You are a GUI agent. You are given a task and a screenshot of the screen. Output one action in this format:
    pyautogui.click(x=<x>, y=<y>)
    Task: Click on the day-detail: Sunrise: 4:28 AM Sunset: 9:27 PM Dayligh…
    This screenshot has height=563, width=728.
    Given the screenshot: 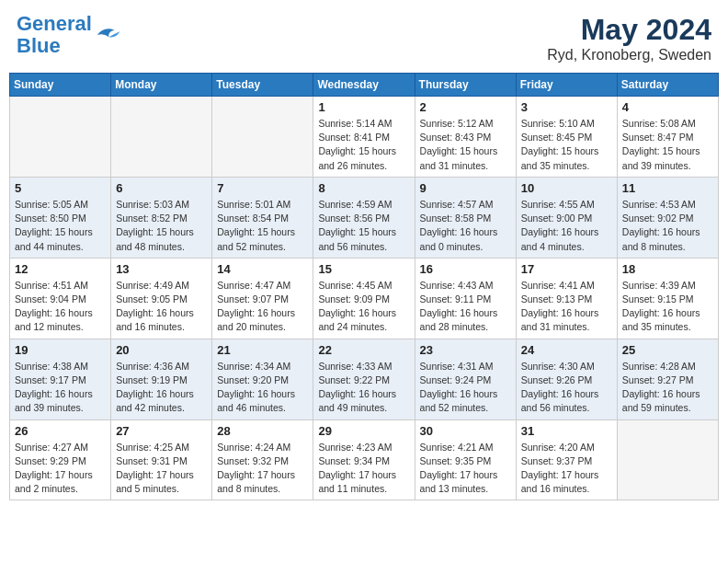 What is the action you would take?
    pyautogui.click(x=667, y=388)
    